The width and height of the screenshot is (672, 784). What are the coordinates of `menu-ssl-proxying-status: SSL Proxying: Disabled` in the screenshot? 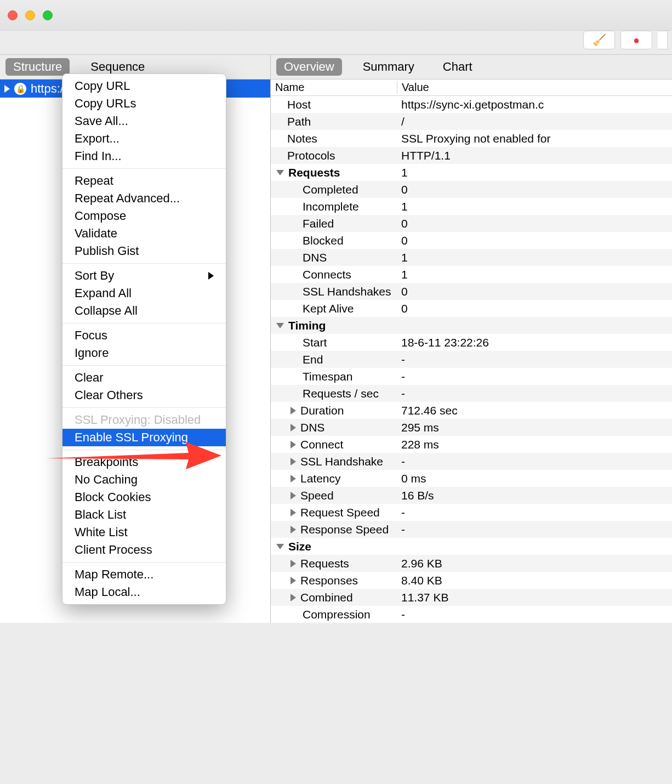 It's located at (144, 420).